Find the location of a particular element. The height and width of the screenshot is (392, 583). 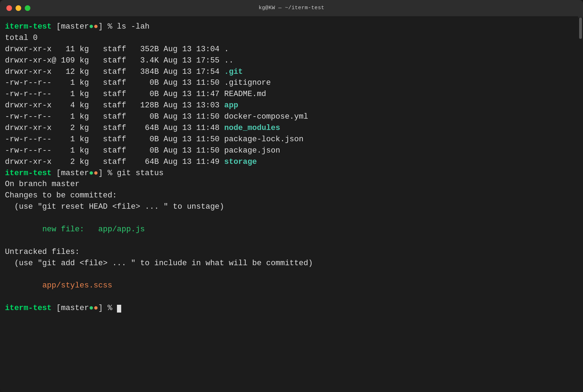

prompt-line-2: iterm-test [master●●] % git status is located at coordinates (290, 173).